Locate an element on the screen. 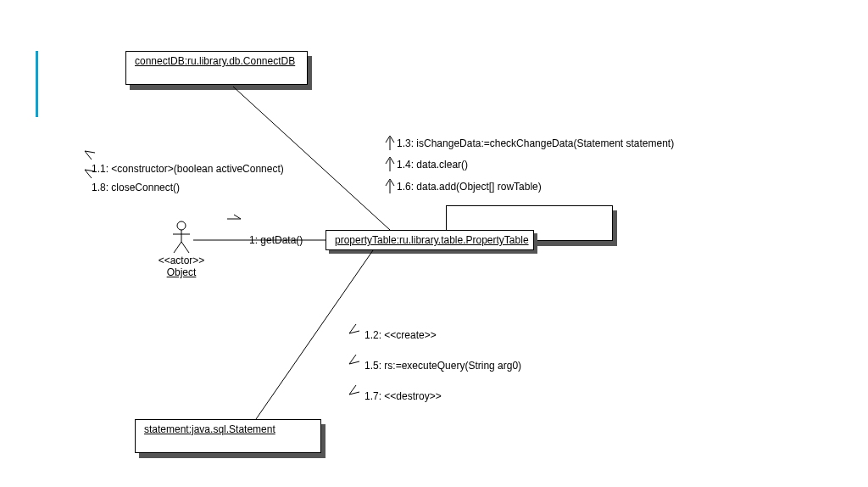  actor-stereotype: <<actor>> is located at coordinates (181, 260).